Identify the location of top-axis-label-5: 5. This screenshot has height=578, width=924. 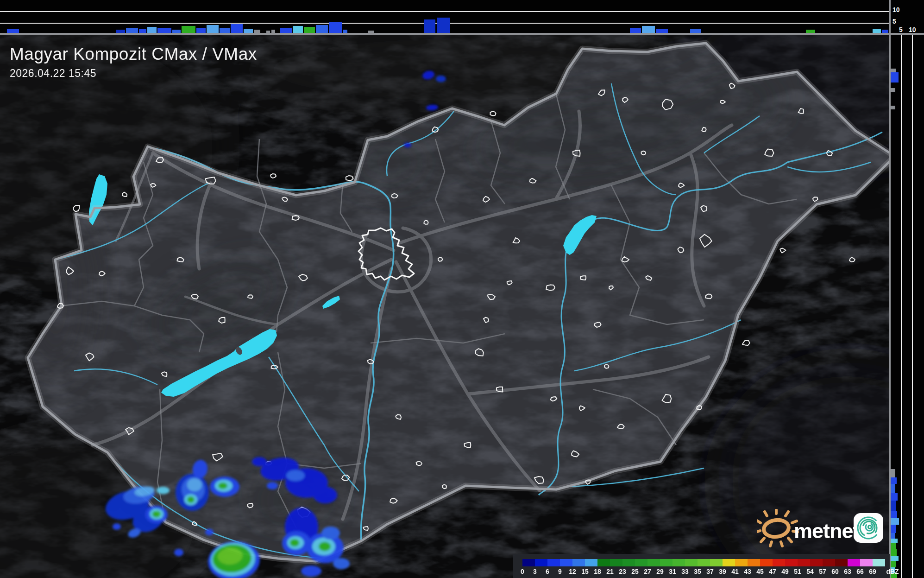
(894, 21).